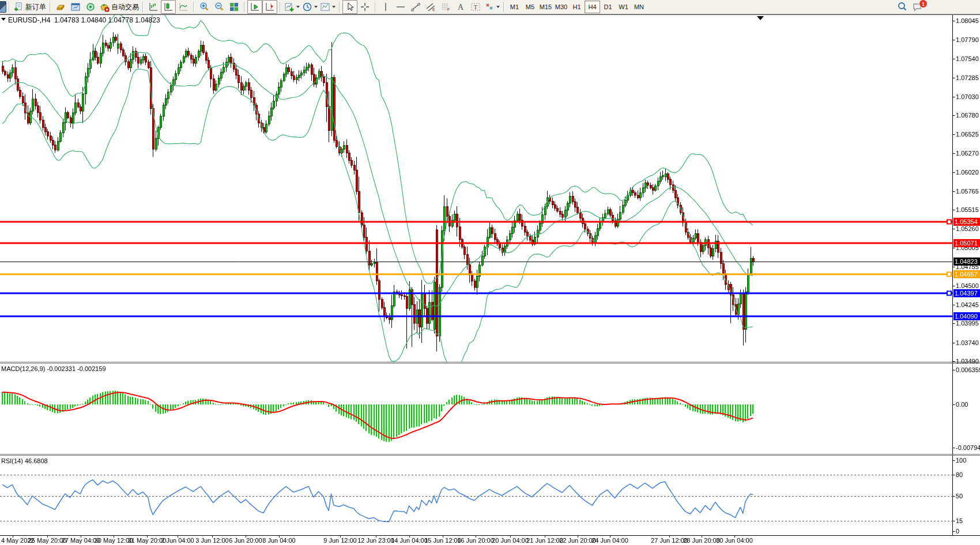  What do you see at coordinates (3, 7) in the screenshot?
I see `clipped-toolbar-icon` at bounding box center [3, 7].